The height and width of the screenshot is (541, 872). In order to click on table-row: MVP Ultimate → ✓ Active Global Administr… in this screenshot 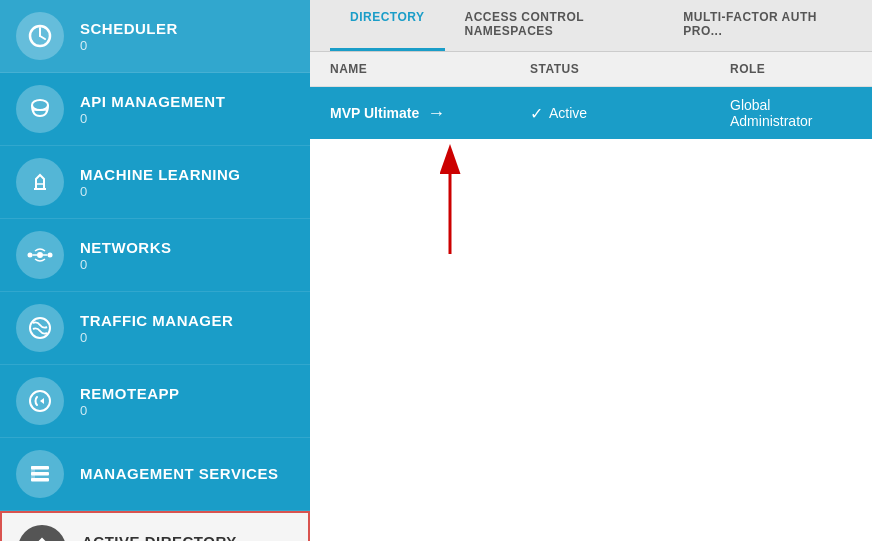, I will do `click(591, 113)`.